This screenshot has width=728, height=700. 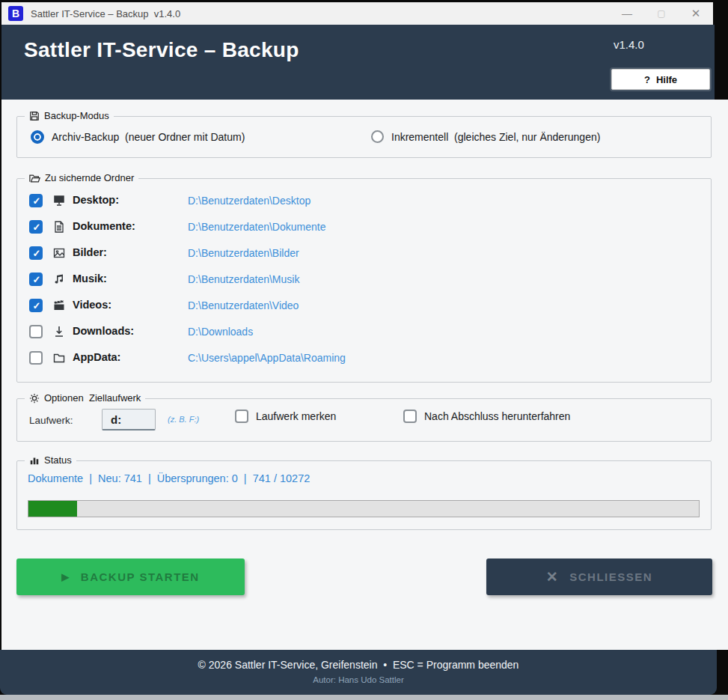 What do you see at coordinates (244, 279) in the screenshot?
I see `folder-path: D:\Benutzerdaten\Musik` at bounding box center [244, 279].